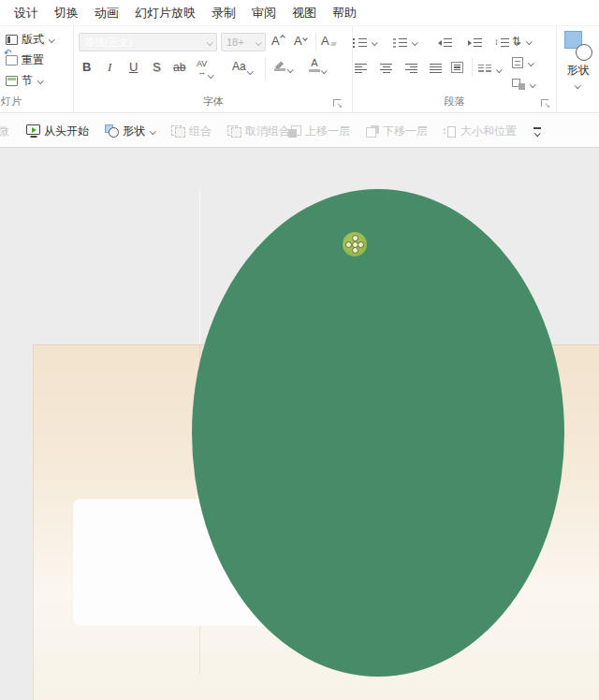  What do you see at coordinates (30, 39) in the screenshot?
I see `layout-button: 版式` at bounding box center [30, 39].